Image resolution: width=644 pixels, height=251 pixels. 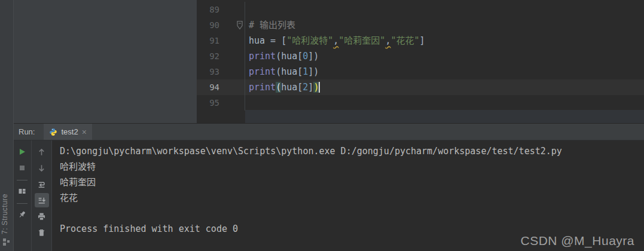 I want to click on structure-icon, so click(x=7, y=242).